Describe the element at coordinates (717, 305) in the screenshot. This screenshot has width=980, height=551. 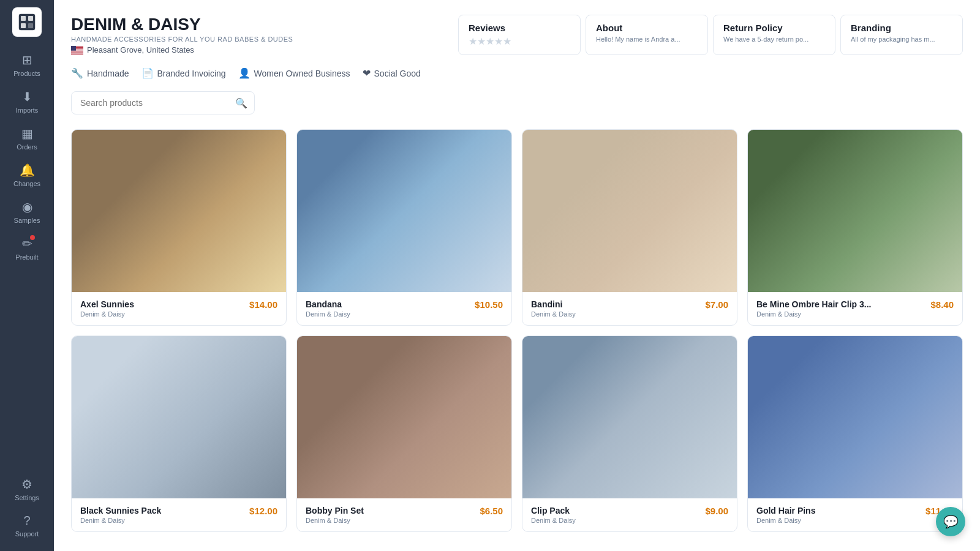
I see `product-price: $7.00` at that location.